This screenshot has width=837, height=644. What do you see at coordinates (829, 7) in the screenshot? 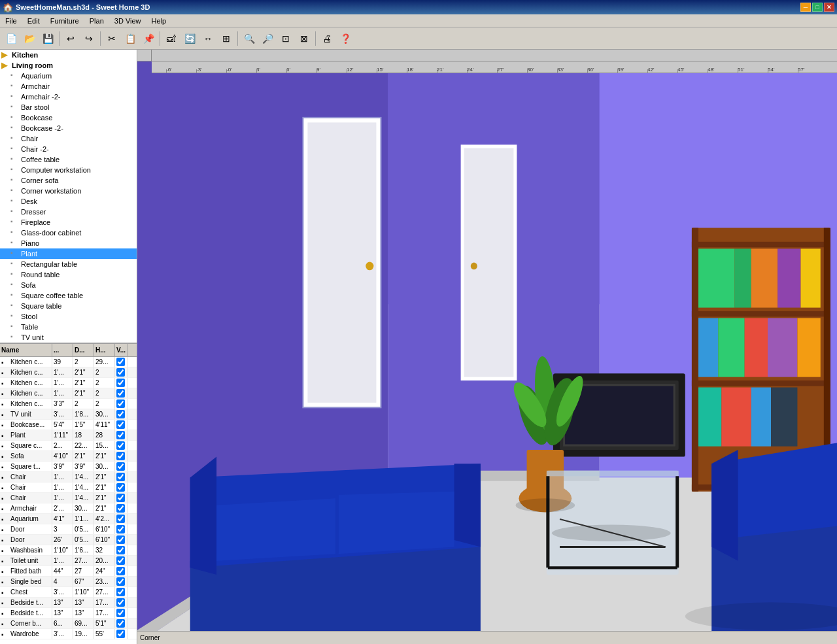
I see `close-button: ✕` at bounding box center [829, 7].